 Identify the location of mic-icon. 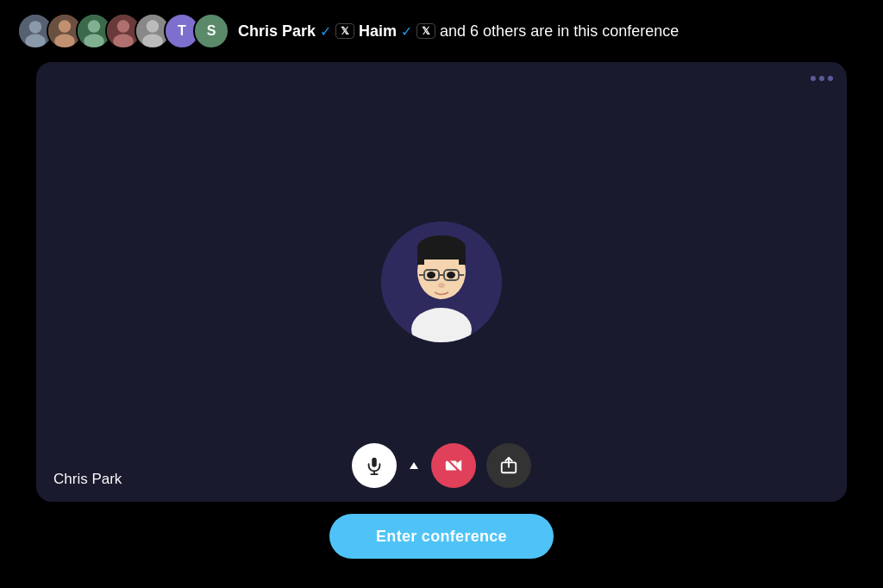
(374, 466).